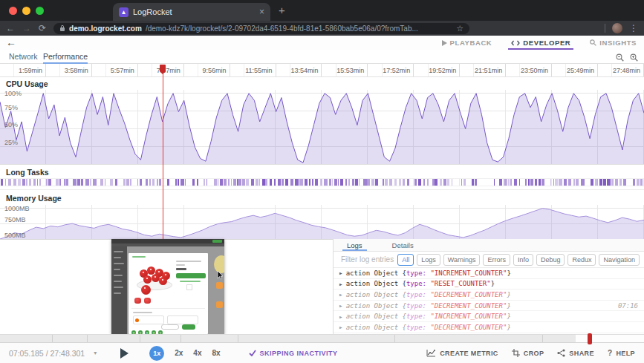 This screenshot has height=363, width=644. What do you see at coordinates (293, 353) in the screenshot?
I see `skipping-inactivity-toggle: SKIPPING INACTIVITY` at bounding box center [293, 353].